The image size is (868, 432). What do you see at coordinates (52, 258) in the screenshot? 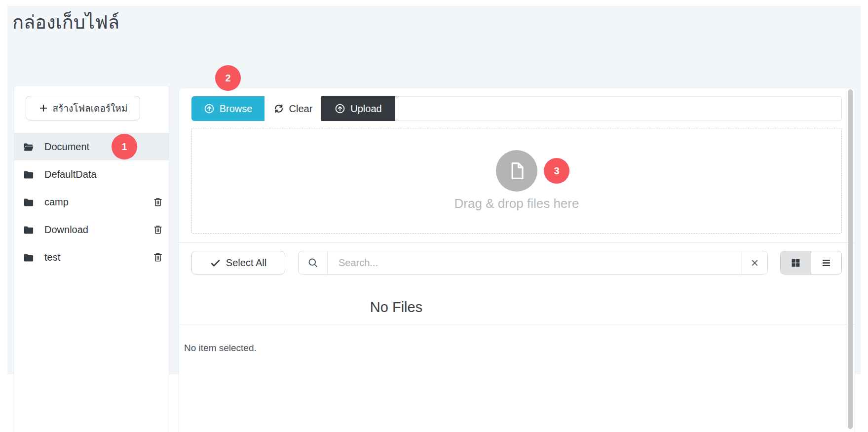
I see `folder-label: test` at bounding box center [52, 258].